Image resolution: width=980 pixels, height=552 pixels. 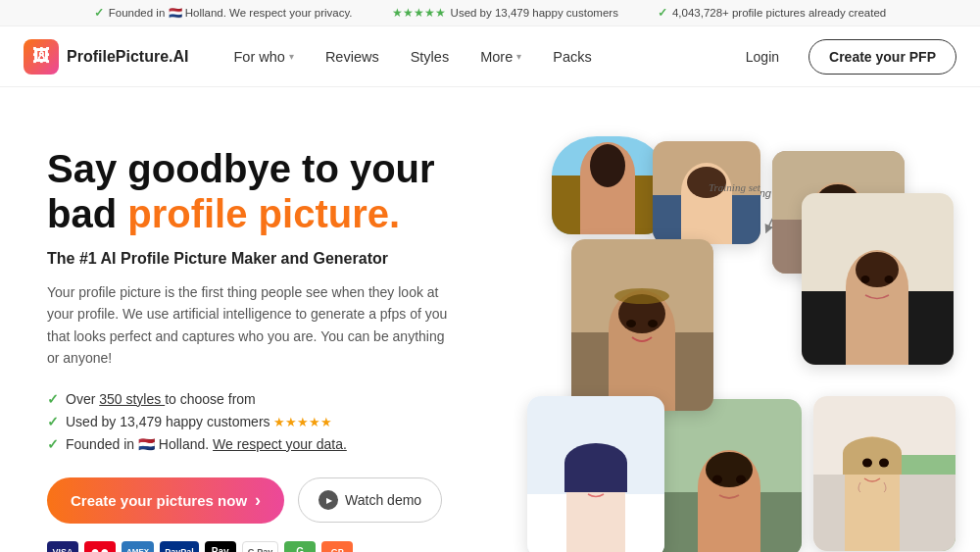 I want to click on visa-icon: VISA, so click(x=63, y=547).